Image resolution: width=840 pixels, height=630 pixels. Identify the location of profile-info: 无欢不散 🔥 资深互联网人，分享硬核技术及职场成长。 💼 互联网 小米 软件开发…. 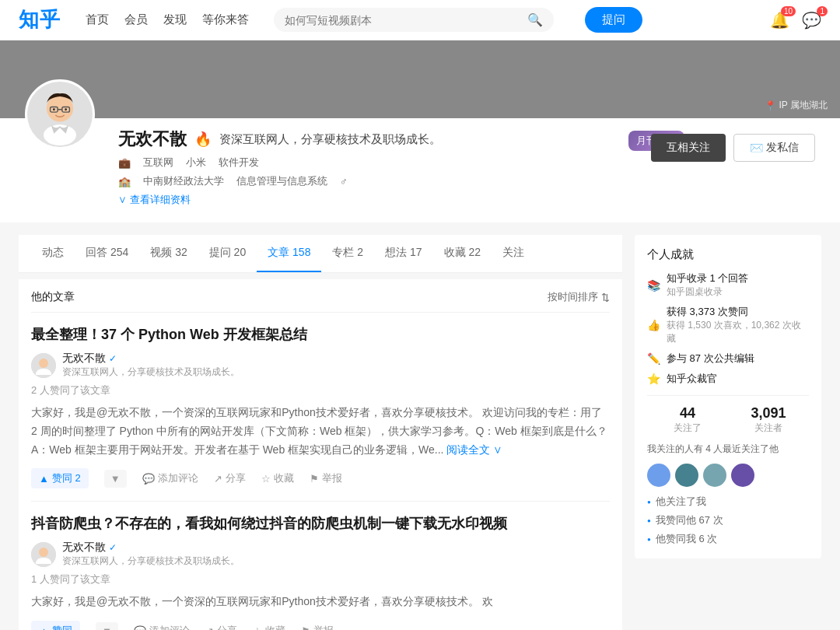
(420, 163).